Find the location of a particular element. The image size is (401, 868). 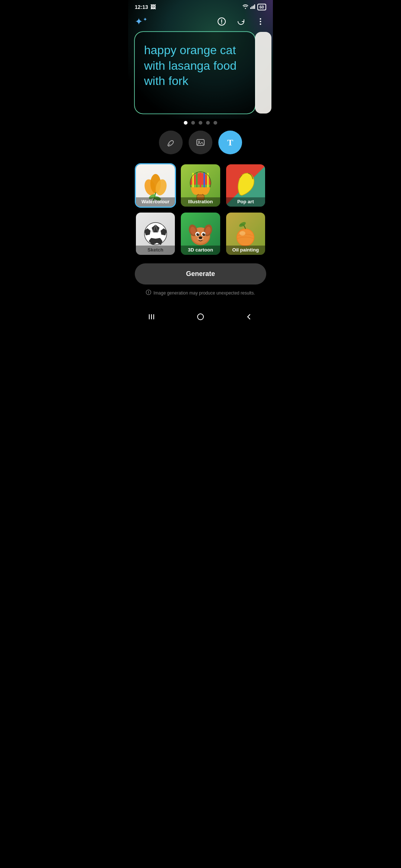

signal-icon is located at coordinates (253, 7).